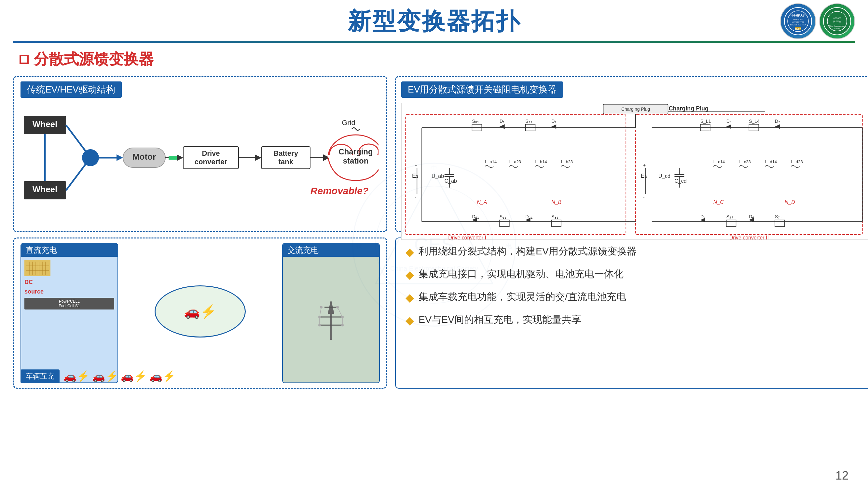 This screenshot has width=868, height=489. I want to click on logo-hust: 华中科技大学 HUAZHONG UNIVERSITY OF SCIENCE AN…, so click(798, 21).